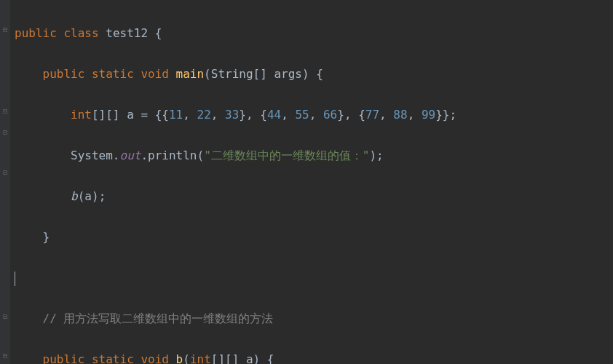 The width and height of the screenshot is (613, 364). I want to click on code-line: System.out.println("二维数组中的一维数组的值：");, so click(314, 156).